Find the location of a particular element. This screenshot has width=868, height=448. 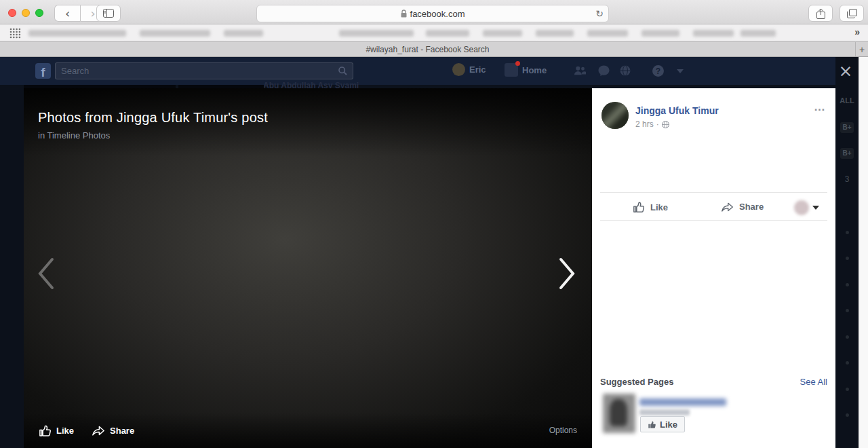

post-meta: 2 hrs · is located at coordinates (652, 124).